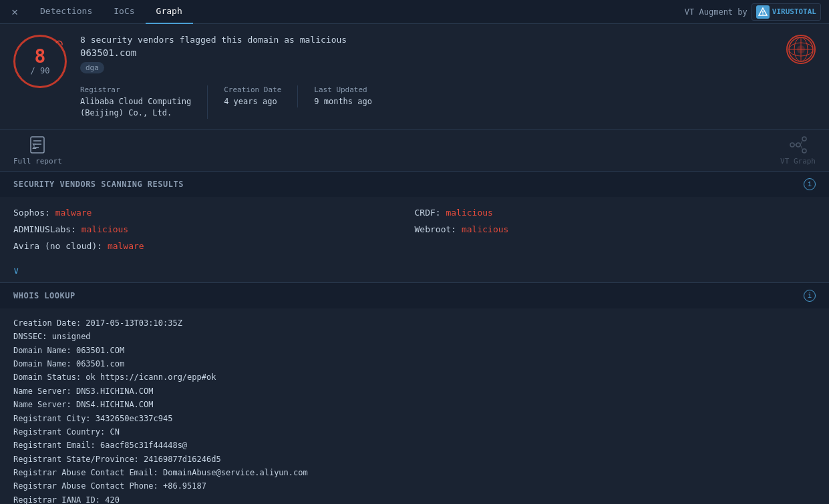  I want to click on virustotal-badge: VIRUSTOTAL, so click(786, 12).